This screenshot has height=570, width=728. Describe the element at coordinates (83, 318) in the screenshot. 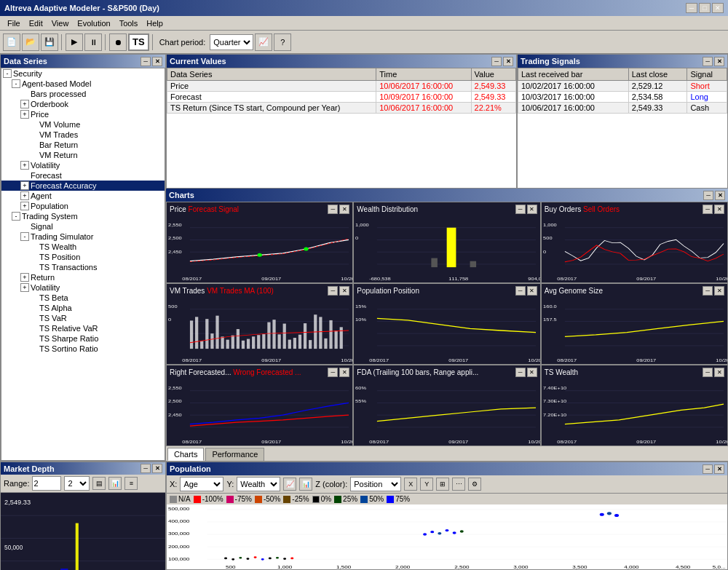

I see `tree-item-ts-var: TS VaR` at that location.